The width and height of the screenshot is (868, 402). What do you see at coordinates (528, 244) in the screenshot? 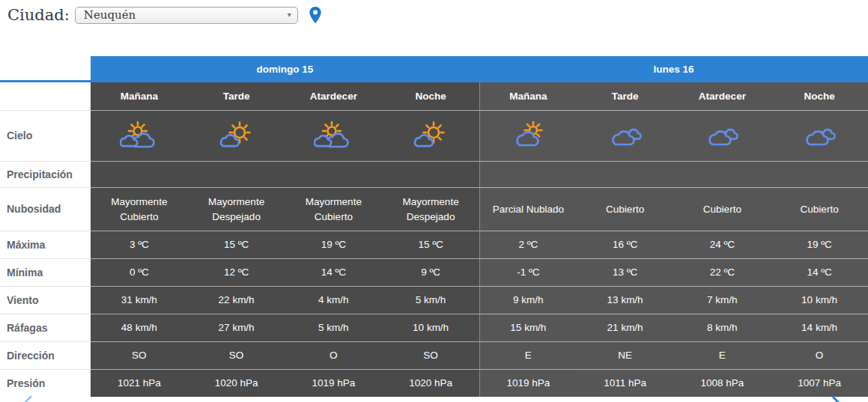
I see `forecast-cell: 2 ºC` at bounding box center [528, 244].